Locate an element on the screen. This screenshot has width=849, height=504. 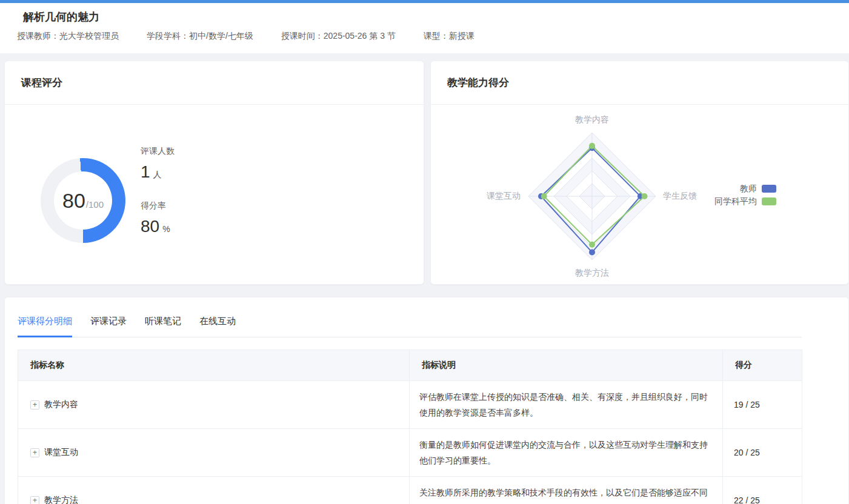
stat-unit: % is located at coordinates (166, 229).